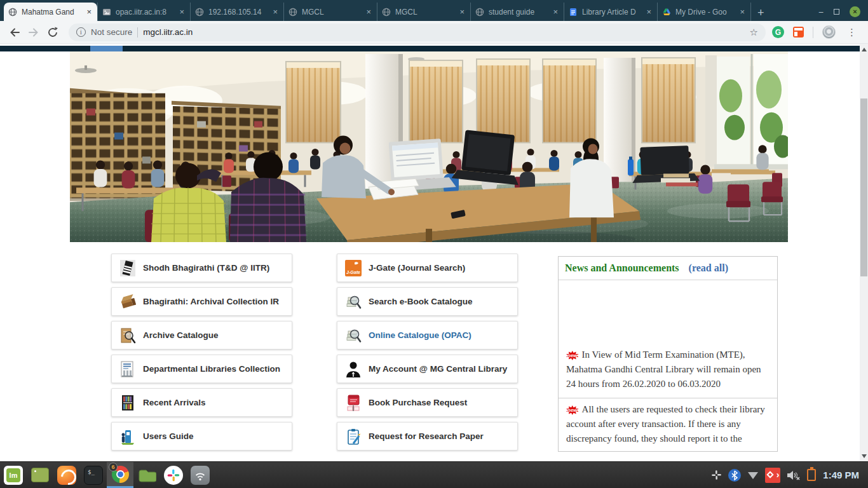 The width and height of the screenshot is (868, 488). I want to click on new-tab-button: +, so click(761, 13).